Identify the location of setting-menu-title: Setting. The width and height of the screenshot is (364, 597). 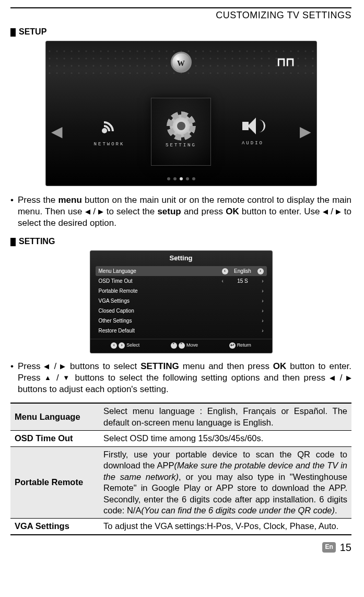
(181, 258).